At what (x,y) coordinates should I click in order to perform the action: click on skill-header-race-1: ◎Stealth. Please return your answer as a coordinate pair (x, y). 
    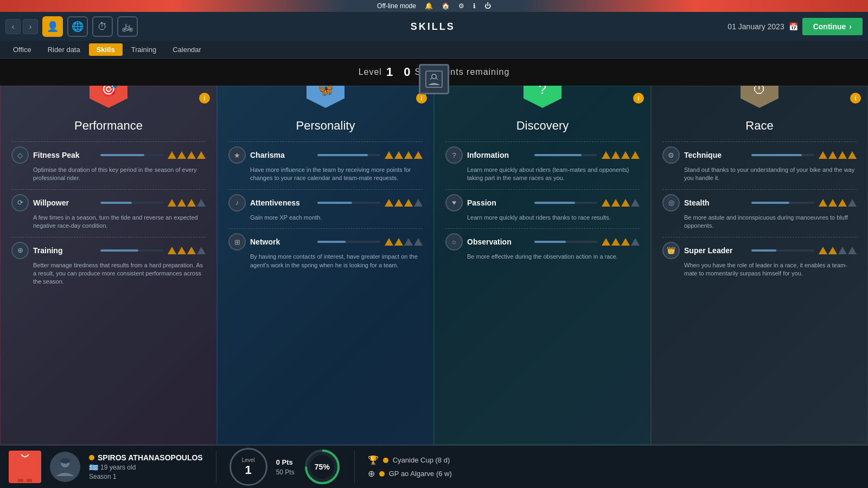
    Looking at the image, I should click on (760, 203).